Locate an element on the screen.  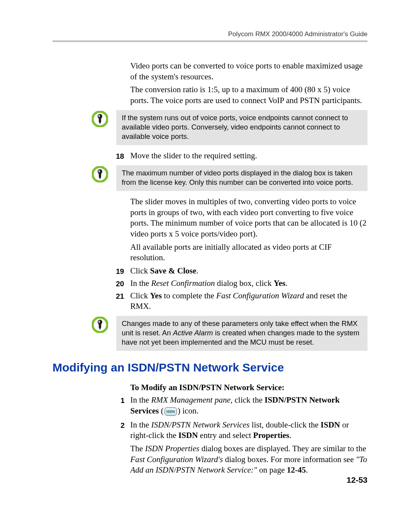
step-19: 19 Click Save & Close. is located at coordinates (242, 271).